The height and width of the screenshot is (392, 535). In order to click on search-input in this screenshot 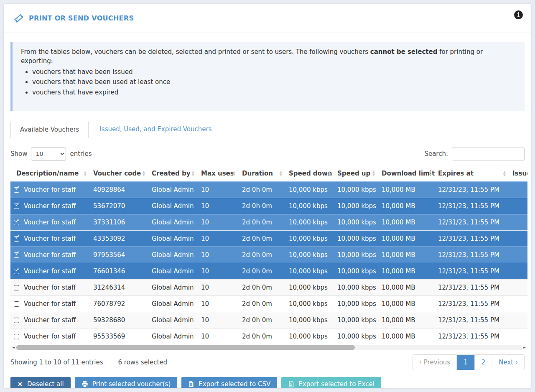, I will do `click(488, 154)`.